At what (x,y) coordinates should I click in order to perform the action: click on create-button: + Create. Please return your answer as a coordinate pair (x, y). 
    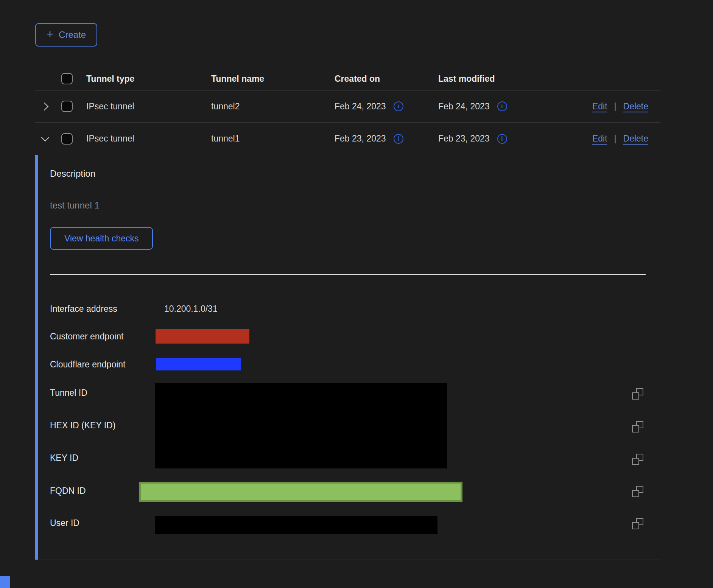
    Looking at the image, I should click on (66, 35).